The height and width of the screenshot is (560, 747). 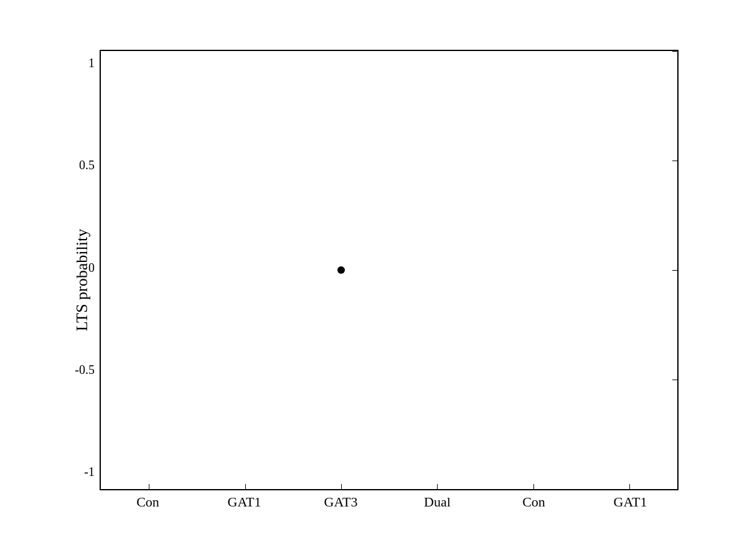 I want to click on data-point-gat3, so click(x=341, y=270).